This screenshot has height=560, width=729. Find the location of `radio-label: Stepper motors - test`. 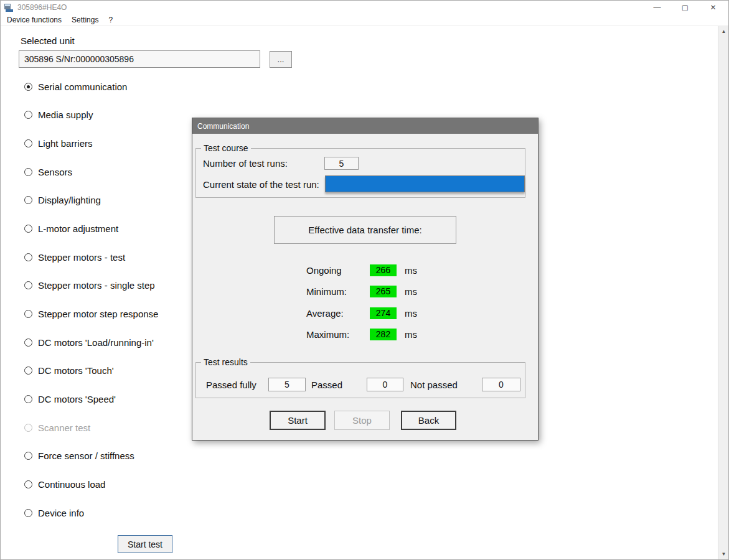

radio-label: Stepper motors - test is located at coordinates (82, 258).